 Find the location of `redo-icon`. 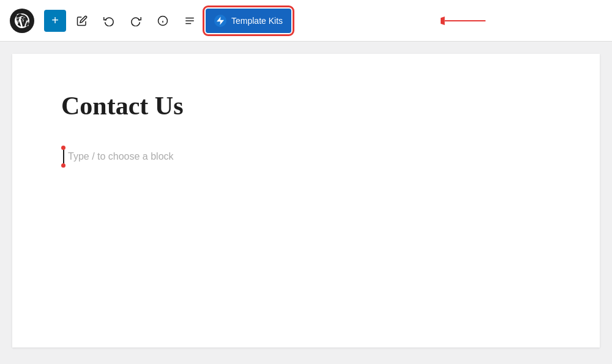

redo-icon is located at coordinates (136, 21).